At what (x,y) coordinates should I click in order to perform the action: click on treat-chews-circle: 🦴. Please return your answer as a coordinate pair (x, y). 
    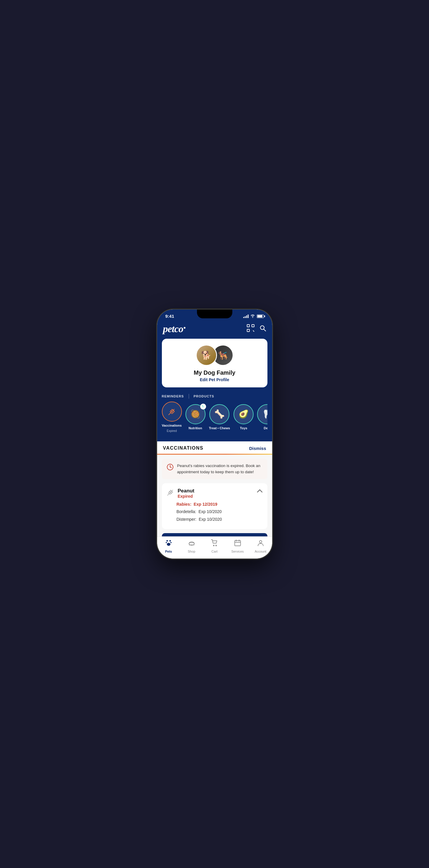
    Looking at the image, I should click on (220, 414).